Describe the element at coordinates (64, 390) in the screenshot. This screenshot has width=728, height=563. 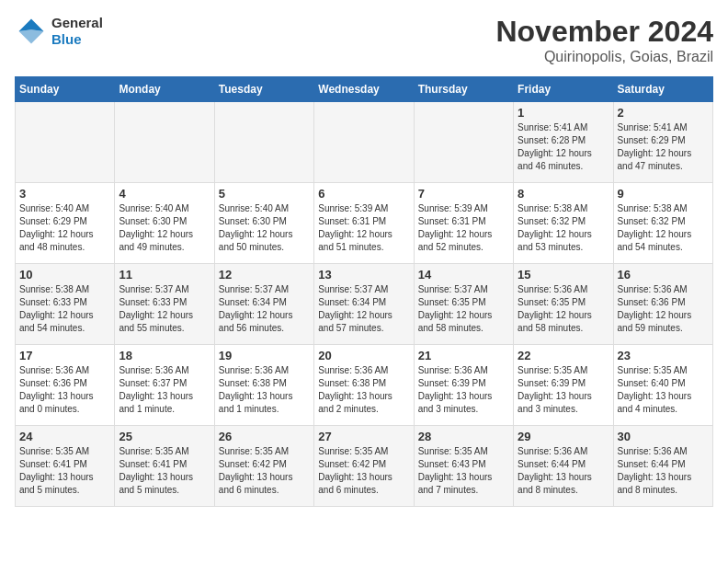
I see `day-info: Sunrise: 5:36 AM Sunset: 6:36 PM Dayligh…` at that location.